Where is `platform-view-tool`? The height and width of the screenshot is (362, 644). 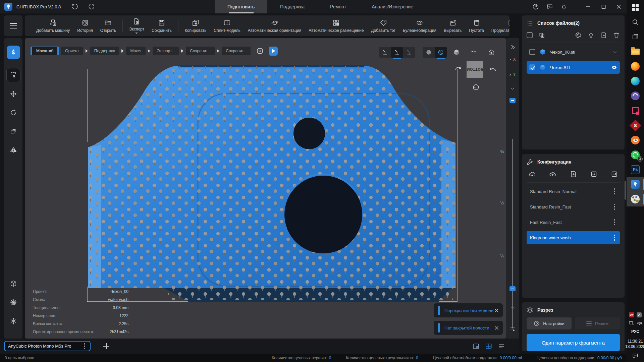
platform-view-tool is located at coordinates (13, 284).